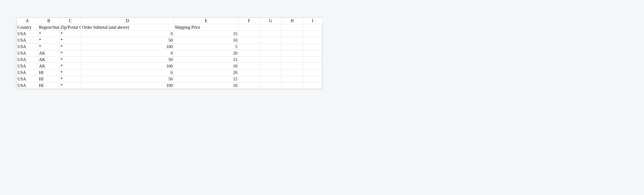  What do you see at coordinates (271, 21) in the screenshot?
I see `col-header-G: G` at bounding box center [271, 21].